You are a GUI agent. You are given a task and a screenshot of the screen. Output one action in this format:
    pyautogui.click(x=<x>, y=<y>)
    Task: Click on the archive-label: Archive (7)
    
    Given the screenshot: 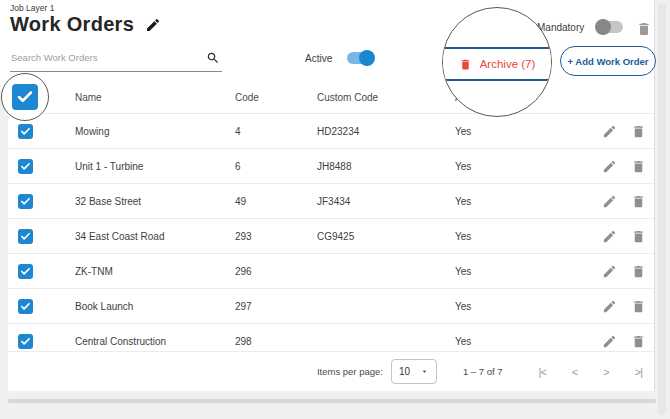 What is the action you would take?
    pyautogui.click(x=508, y=64)
    